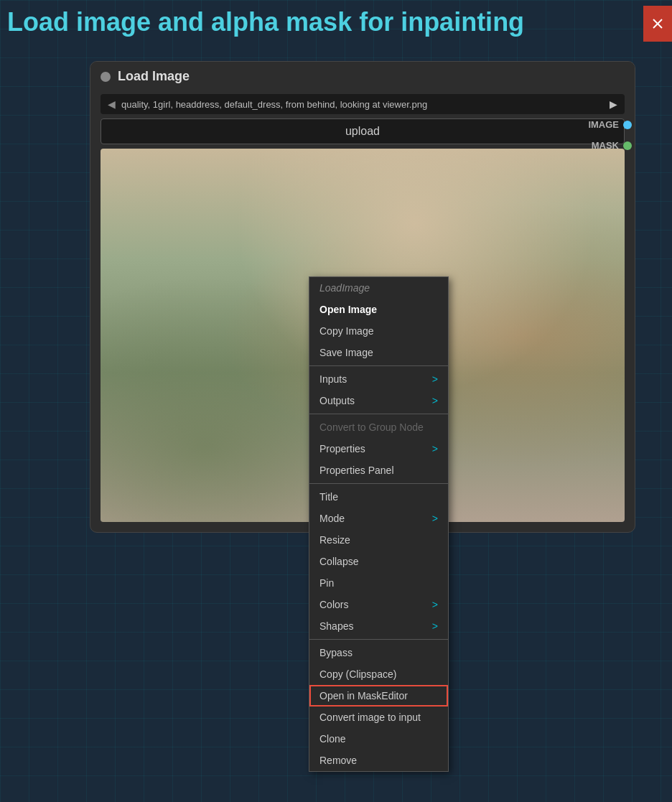 This screenshot has height=802, width=672. I want to click on menu-item-title: Title, so click(379, 497).